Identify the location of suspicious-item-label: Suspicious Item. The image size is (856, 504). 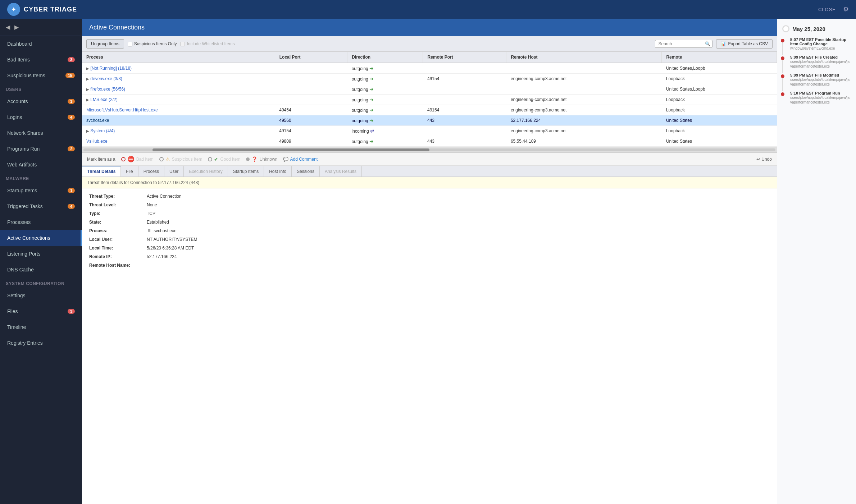
(187, 159).